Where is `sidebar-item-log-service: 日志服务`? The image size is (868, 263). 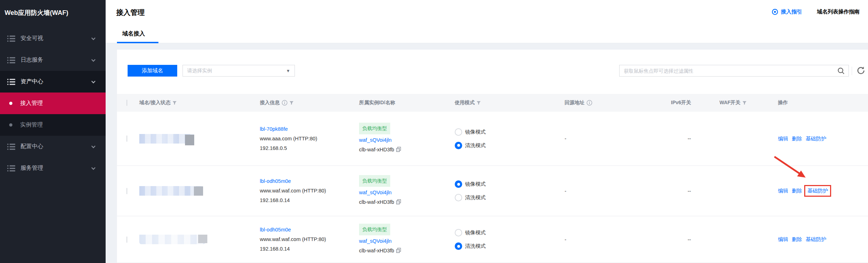
sidebar-item-log-service: 日志服务 is located at coordinates (53, 60).